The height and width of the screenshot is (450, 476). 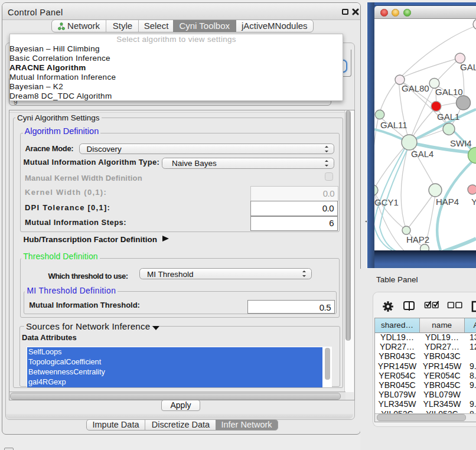 I want to click on svg-text: HAP2, so click(x=418, y=240).